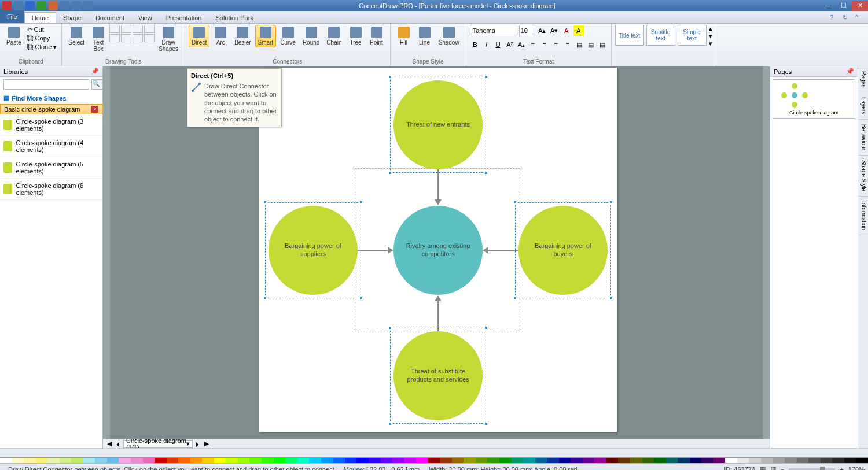 Image resolution: width=868 pixels, height=470 pixels. Describe the element at coordinates (863, 216) in the screenshot. I see `side-tab-information: Information` at that location.